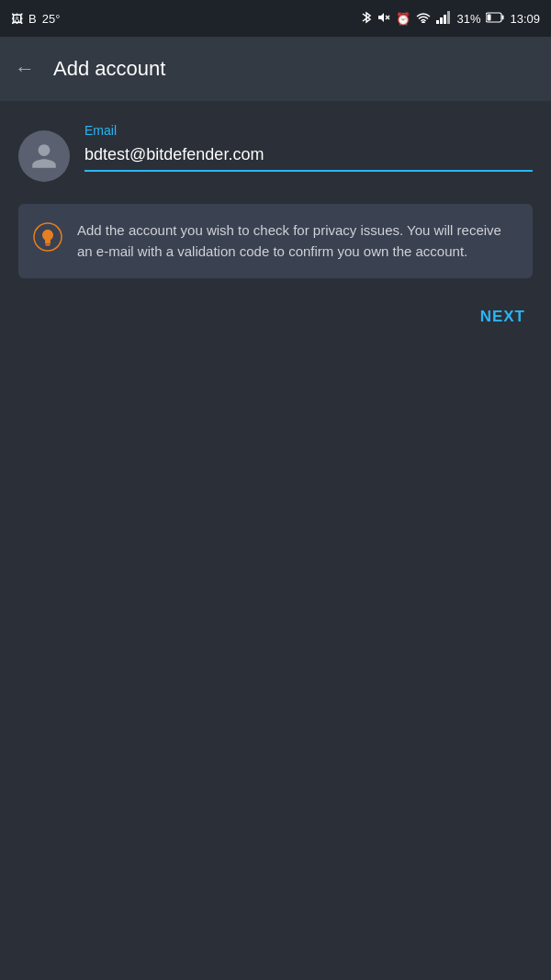 This screenshot has width=551, height=980. I want to click on bluetooth-icon, so click(366, 18).